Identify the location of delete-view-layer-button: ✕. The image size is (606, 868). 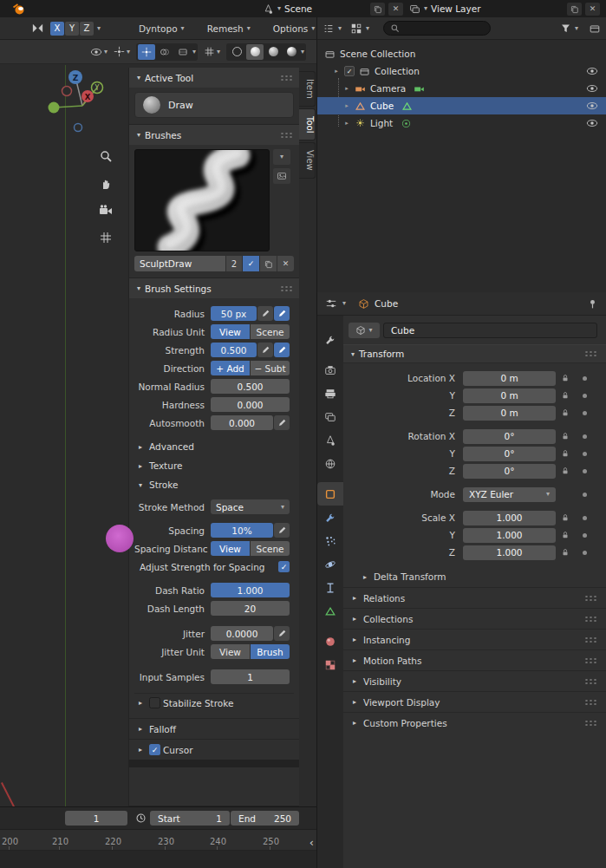
(593, 9).